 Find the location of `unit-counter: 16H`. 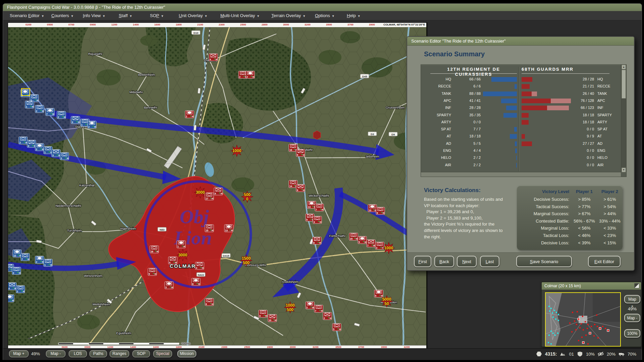

unit-counter: 16H is located at coordinates (154, 249).